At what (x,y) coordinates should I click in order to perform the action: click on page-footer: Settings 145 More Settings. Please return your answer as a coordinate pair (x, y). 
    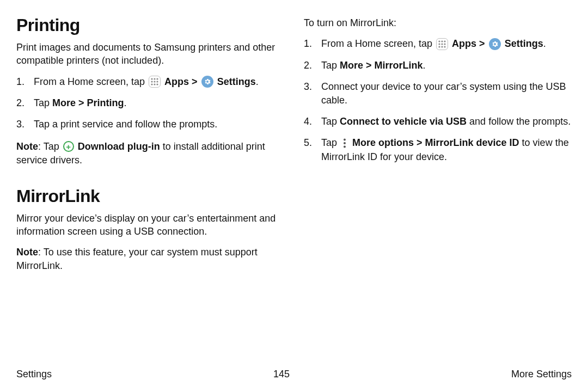
    Looking at the image, I should click on (294, 375).